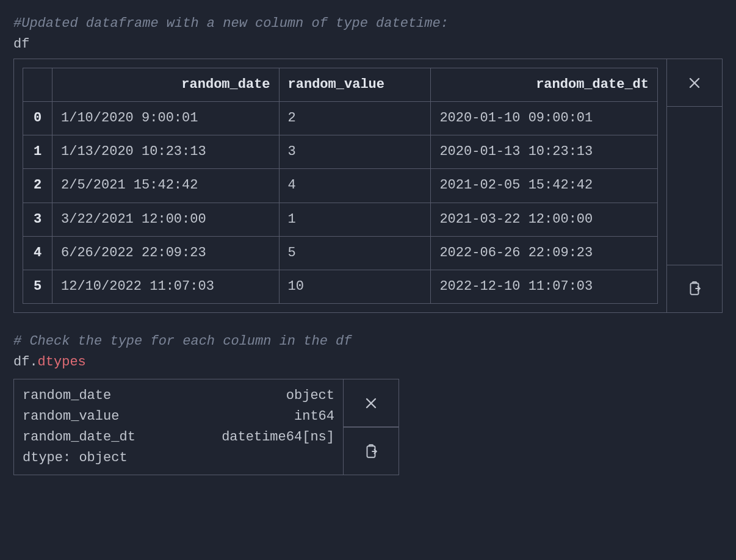 Image resolution: width=736 pixels, height=560 pixels. I want to click on table-header-row: random_date random_value random_date_dt, so click(341, 85).